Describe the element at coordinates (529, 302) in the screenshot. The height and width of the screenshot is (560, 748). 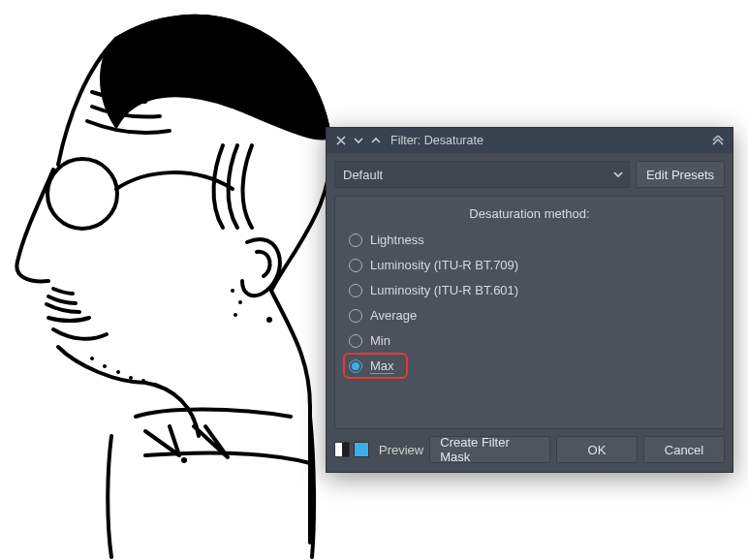
I see `method-radio-group: LightnessLuminosity (ITU-R BT.709)Lumino…` at that location.